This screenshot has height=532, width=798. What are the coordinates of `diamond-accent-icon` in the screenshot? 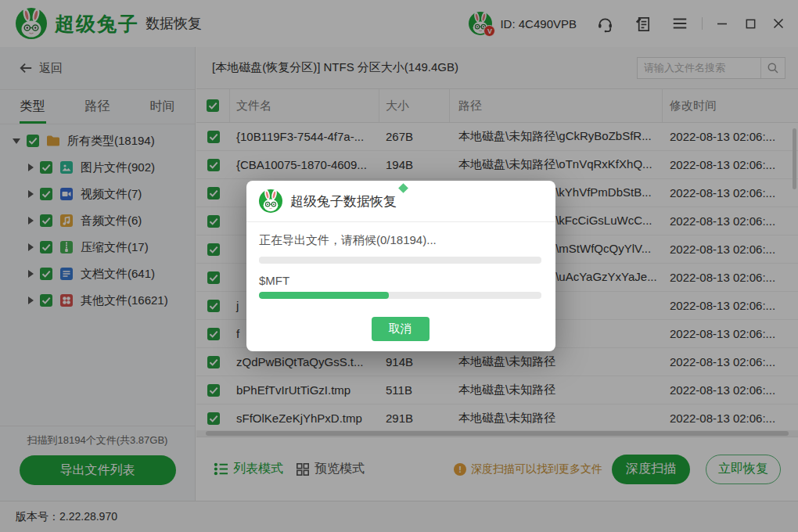 It's located at (404, 188).